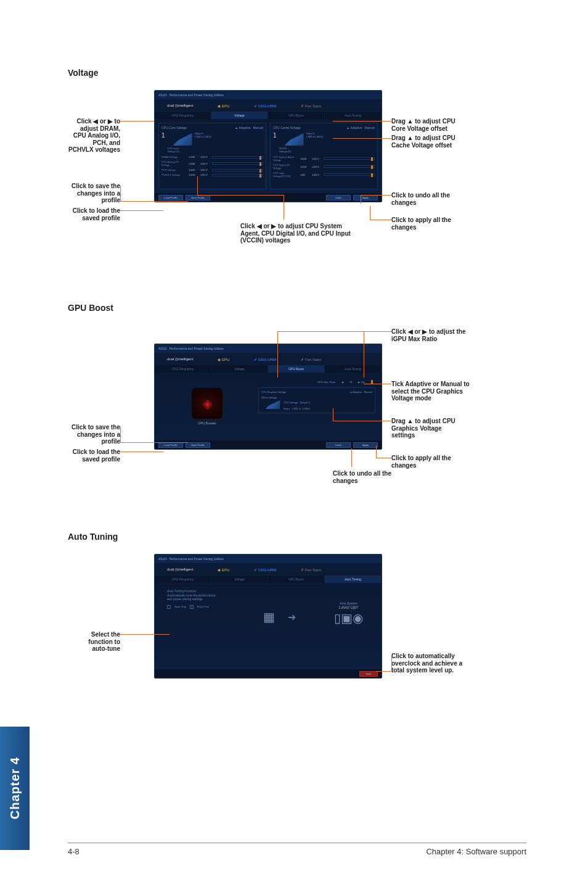  What do you see at coordinates (207, 403) in the screenshot?
I see `rog-icon: ◈` at bounding box center [207, 403].